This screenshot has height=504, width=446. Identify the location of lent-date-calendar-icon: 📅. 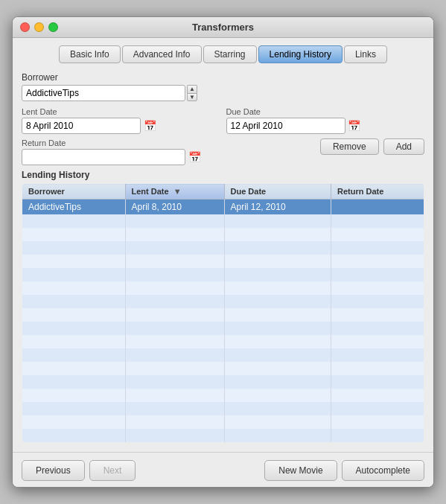
(150, 126).